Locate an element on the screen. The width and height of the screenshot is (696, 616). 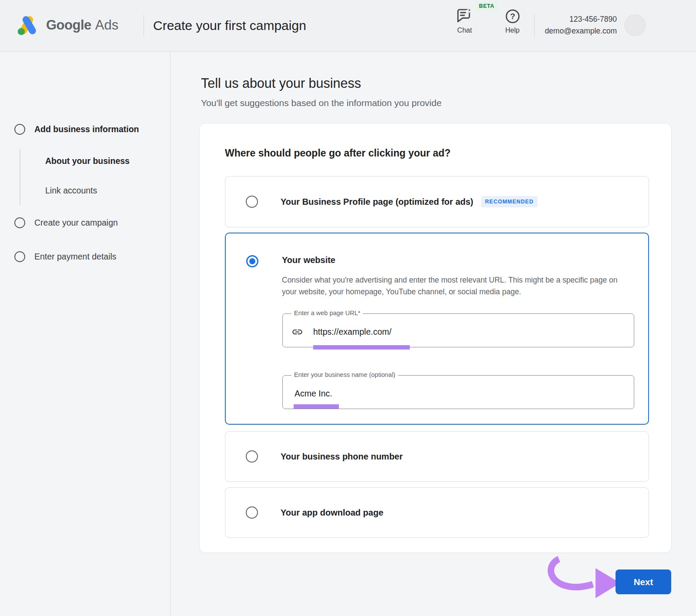
sidebar-step-enter-payment-details: Enter payment details is located at coordinates (65, 256).